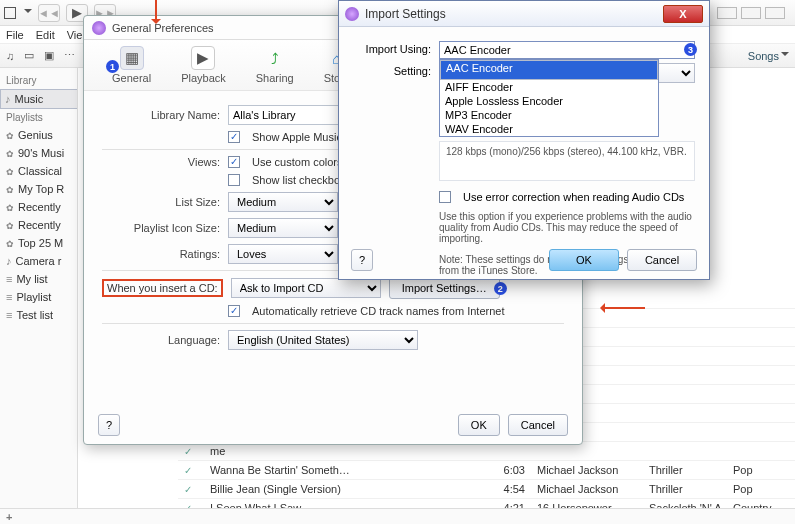  Describe the element at coordinates (283, 202) in the screenshot. I see `list-size-select: Medium` at that location.